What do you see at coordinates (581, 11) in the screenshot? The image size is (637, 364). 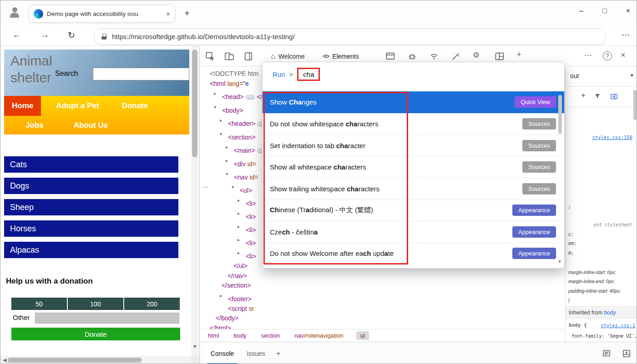 I see `minimize-button: –` at bounding box center [581, 11].